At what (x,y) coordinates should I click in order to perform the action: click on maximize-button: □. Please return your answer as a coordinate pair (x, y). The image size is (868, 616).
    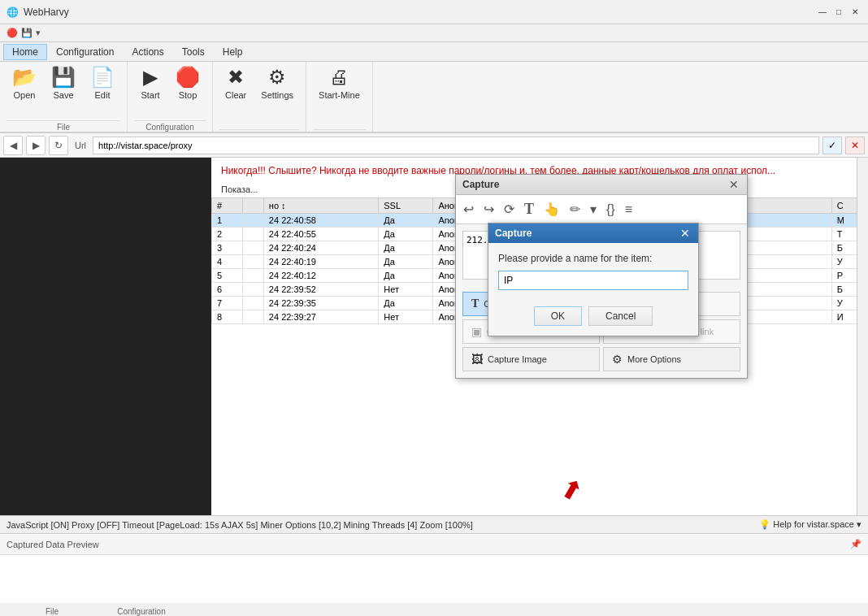
    Looking at the image, I should click on (839, 12).